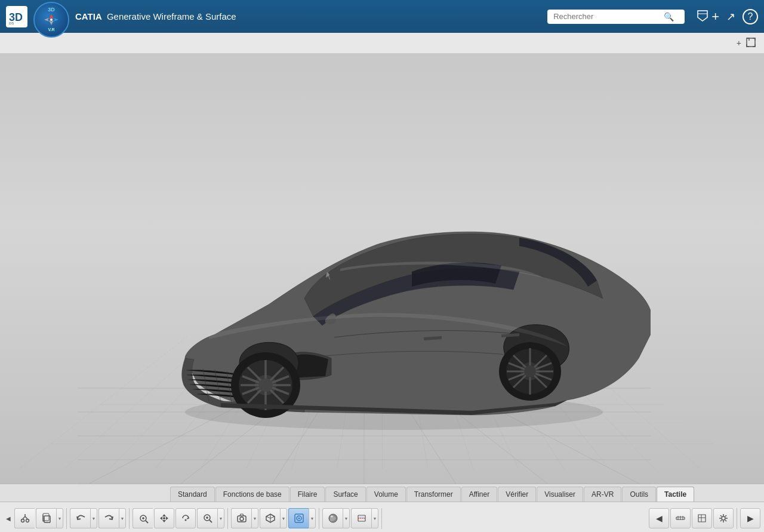 This screenshot has width=764, height=532. I want to click on measure-button, so click(680, 518).